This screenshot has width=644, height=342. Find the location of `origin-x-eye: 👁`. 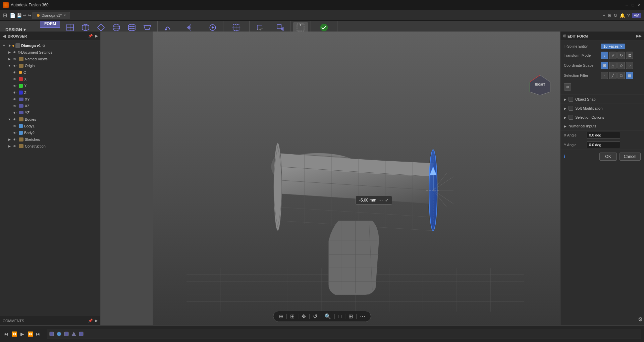

origin-x-eye: 👁 is located at coordinates (15, 79).